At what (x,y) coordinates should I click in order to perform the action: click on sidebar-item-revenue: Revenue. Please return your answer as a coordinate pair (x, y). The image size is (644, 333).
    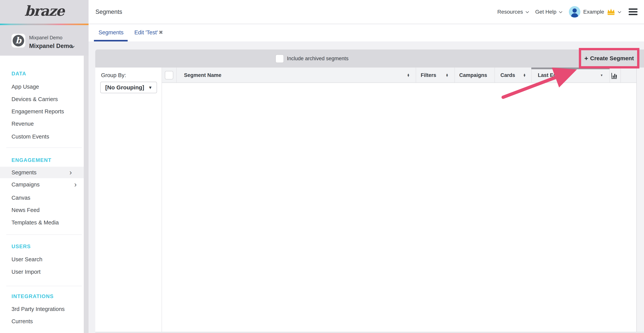
    Looking at the image, I should click on (45, 124).